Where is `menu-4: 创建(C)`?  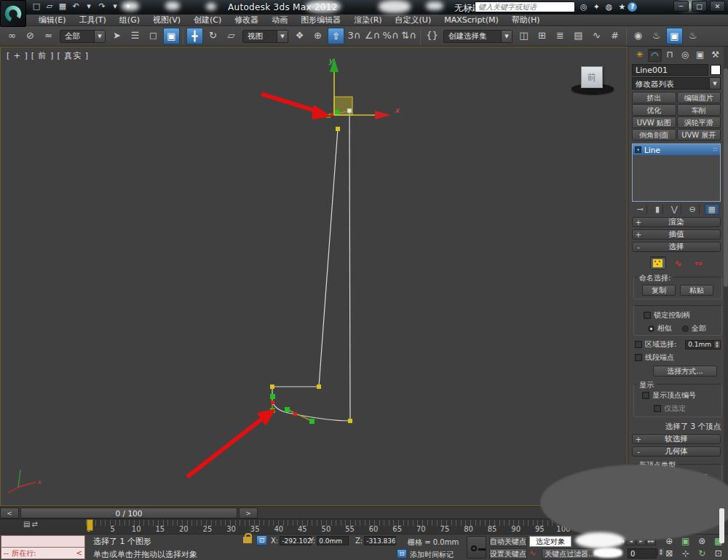 menu-4: 创建(C) is located at coordinates (207, 20).